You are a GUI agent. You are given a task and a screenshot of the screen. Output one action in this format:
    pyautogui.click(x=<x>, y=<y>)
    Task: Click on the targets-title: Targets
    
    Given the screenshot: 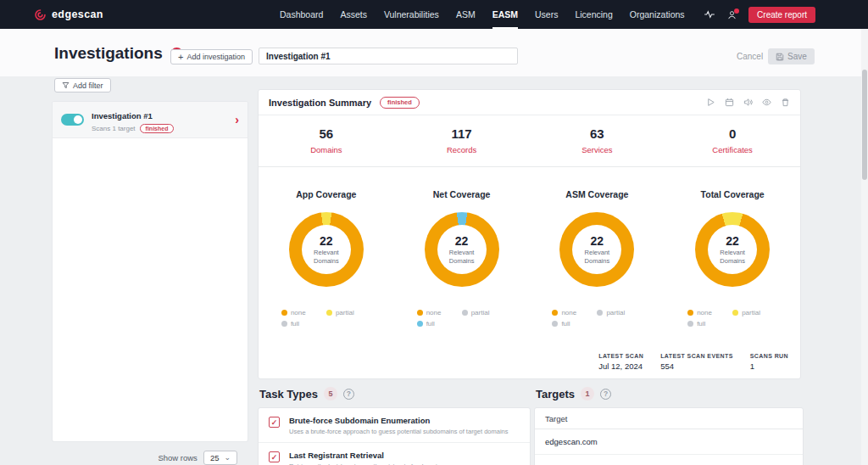 What is the action you would take?
    pyautogui.click(x=555, y=394)
    